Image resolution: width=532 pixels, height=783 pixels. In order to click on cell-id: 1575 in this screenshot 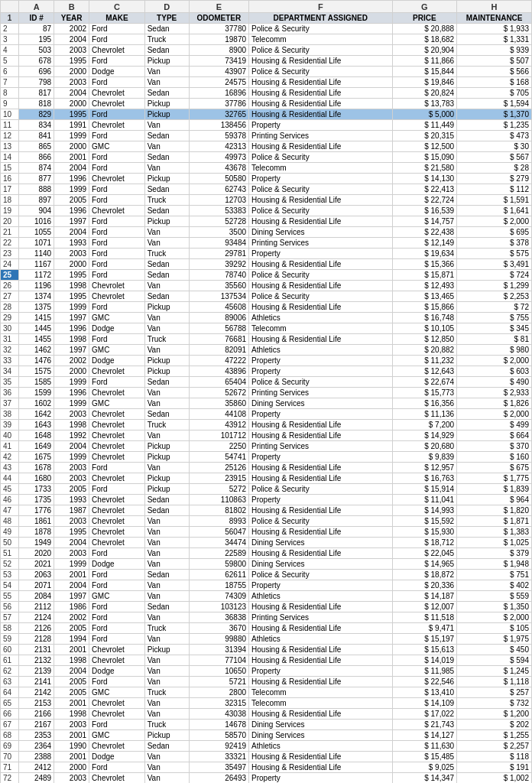, I will do `click(37, 372)`.